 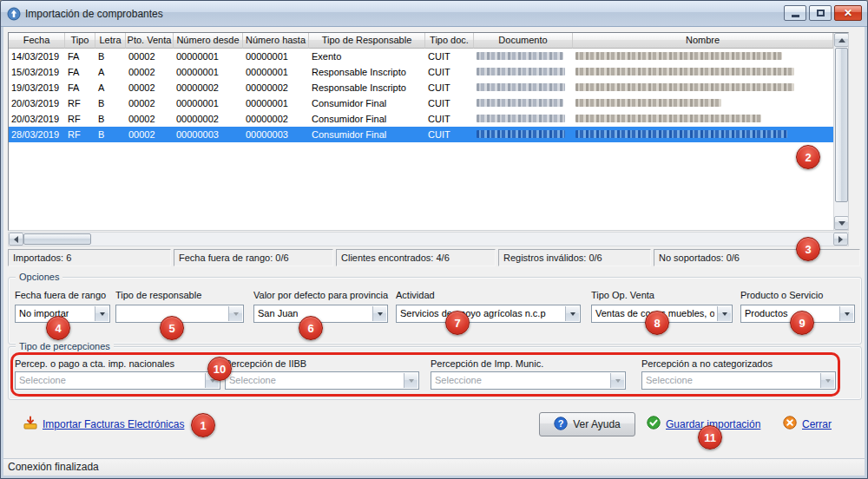 What do you see at coordinates (429, 240) in the screenshot?
I see `horizontal-scrollbar` at bounding box center [429, 240].